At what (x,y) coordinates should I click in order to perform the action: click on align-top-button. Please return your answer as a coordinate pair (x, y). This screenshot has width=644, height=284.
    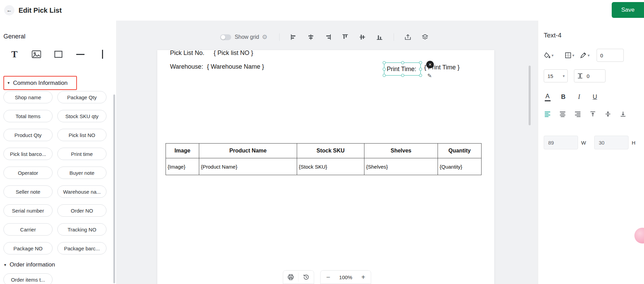
    Looking at the image, I should click on (345, 37).